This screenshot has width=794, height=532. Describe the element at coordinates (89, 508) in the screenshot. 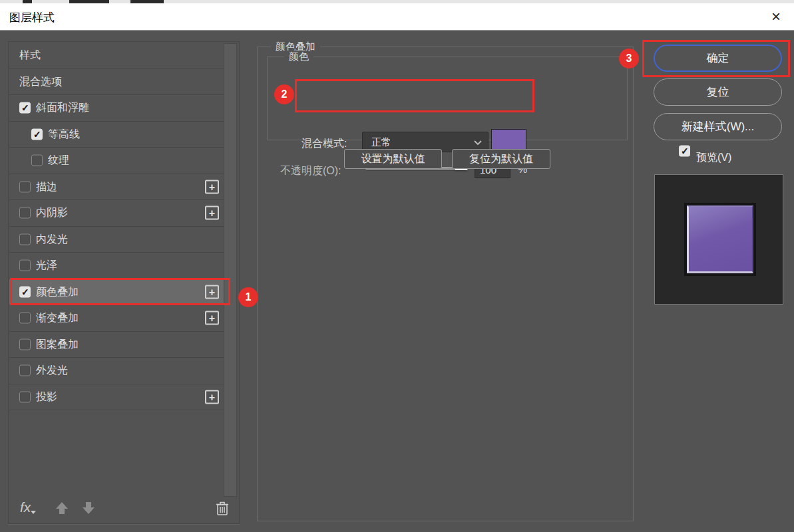

I see `arrow-down-icon` at that location.